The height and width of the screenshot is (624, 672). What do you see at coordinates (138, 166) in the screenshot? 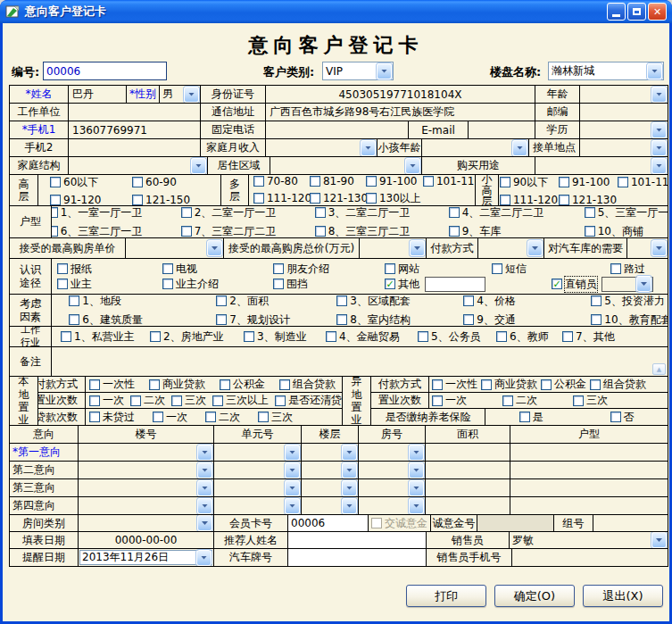
I see `family-structure-combo` at bounding box center [138, 166].